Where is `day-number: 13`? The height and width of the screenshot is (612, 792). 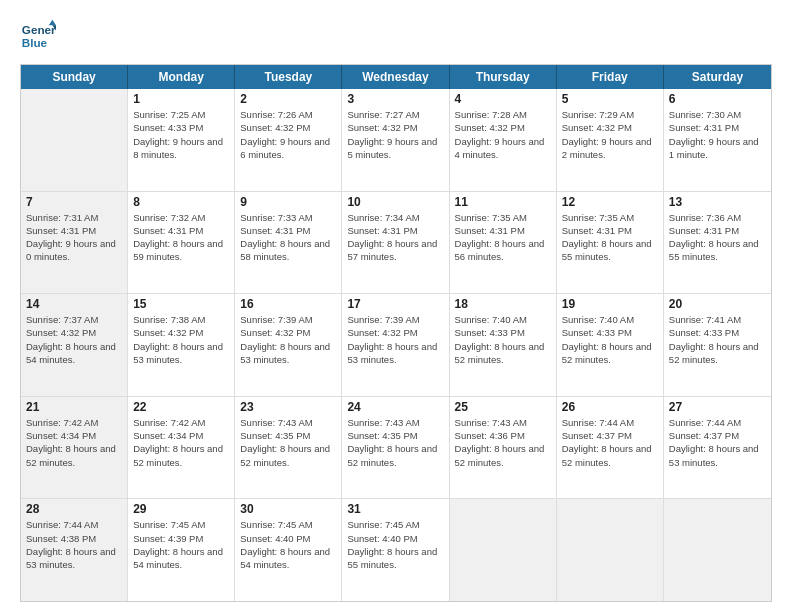
day-number: 13 is located at coordinates (718, 202).